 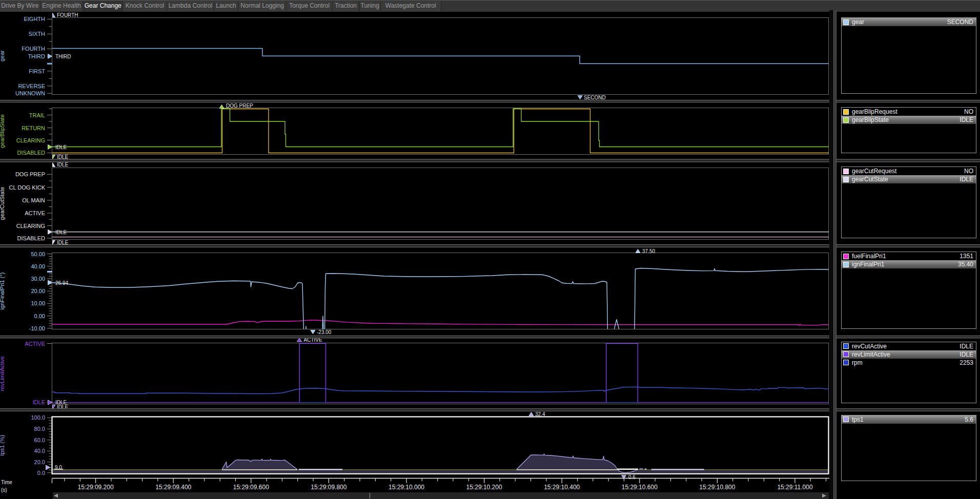 What do you see at coordinates (3, 446) in the screenshot?
I see `svg-text: tps1 (%)` at bounding box center [3, 446].